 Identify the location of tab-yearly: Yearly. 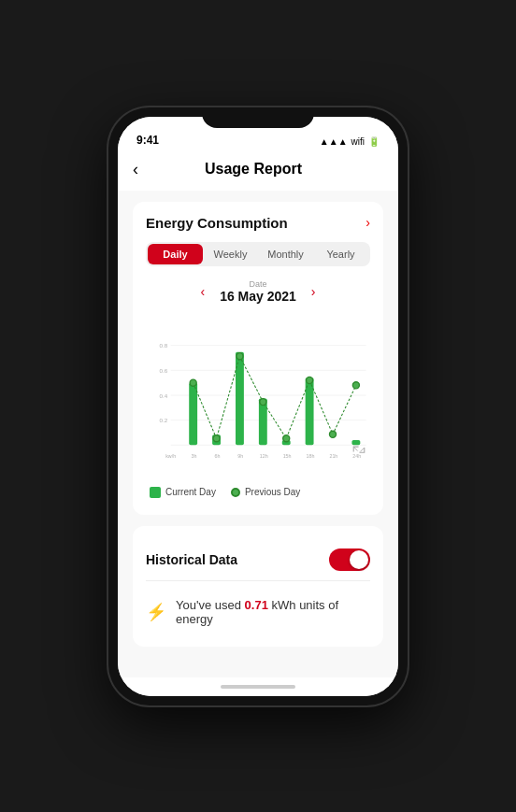
(340, 254).